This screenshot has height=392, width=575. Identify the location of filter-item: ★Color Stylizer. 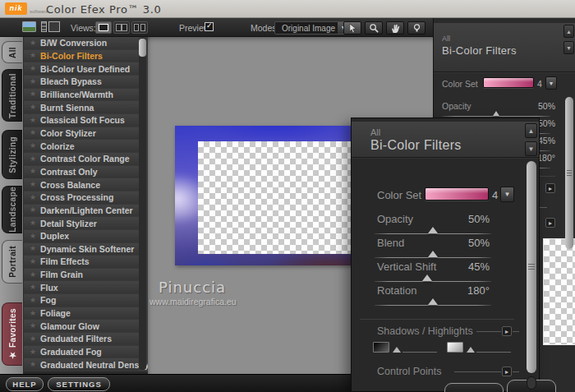
(81, 134).